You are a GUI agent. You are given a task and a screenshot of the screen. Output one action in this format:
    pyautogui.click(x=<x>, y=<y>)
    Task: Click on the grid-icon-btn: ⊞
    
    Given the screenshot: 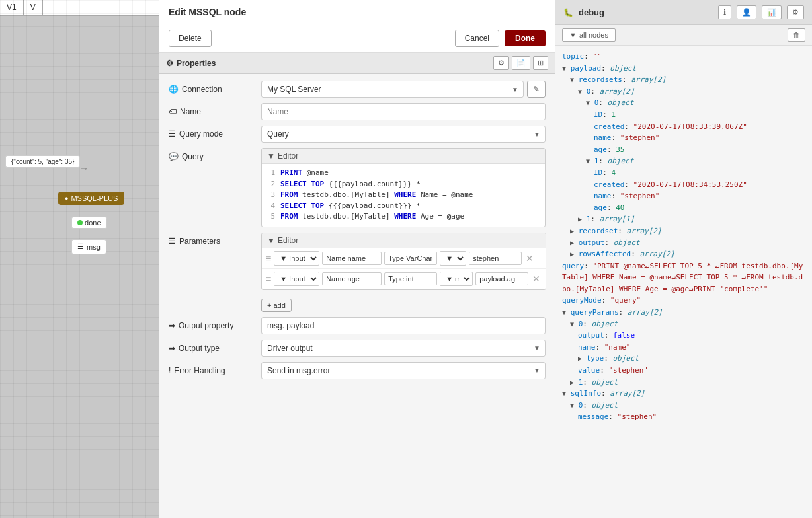 What is the action you would take?
    pyautogui.click(x=541, y=63)
    